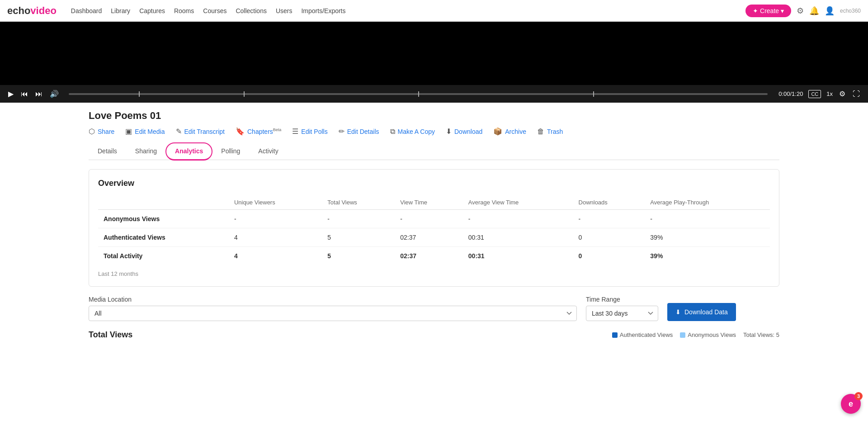 The height and width of the screenshot is (421, 868). I want to click on table-cell-1-2: 5, so click(358, 238).